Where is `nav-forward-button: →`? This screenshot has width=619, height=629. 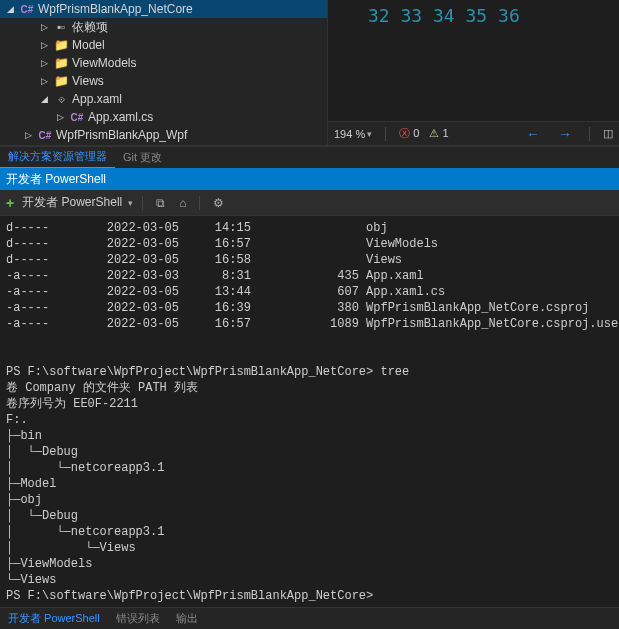 nav-forward-button: → is located at coordinates (565, 134).